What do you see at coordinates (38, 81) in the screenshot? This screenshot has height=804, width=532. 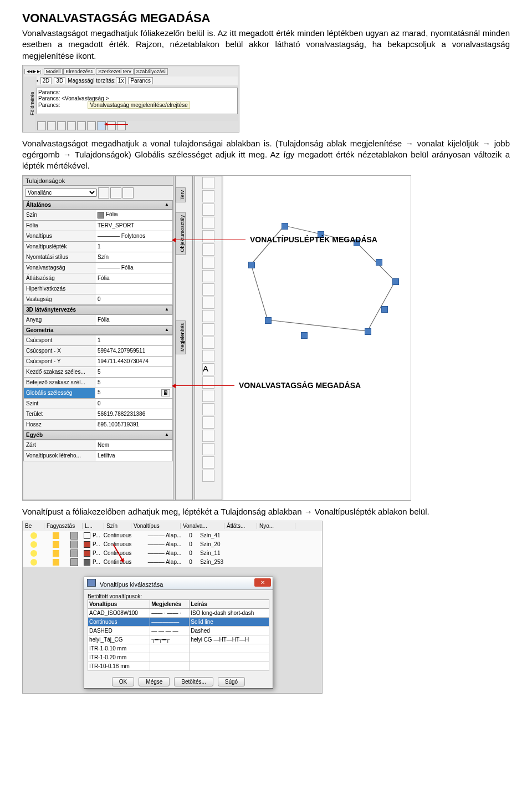 I see `quick-panel-icon: ▪` at bounding box center [38, 81].